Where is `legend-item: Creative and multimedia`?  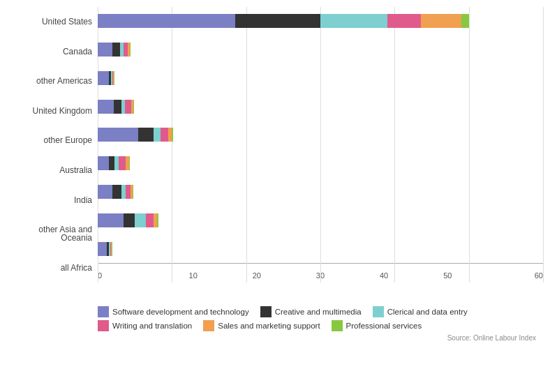 legend-item: Creative and multimedia is located at coordinates (311, 312).